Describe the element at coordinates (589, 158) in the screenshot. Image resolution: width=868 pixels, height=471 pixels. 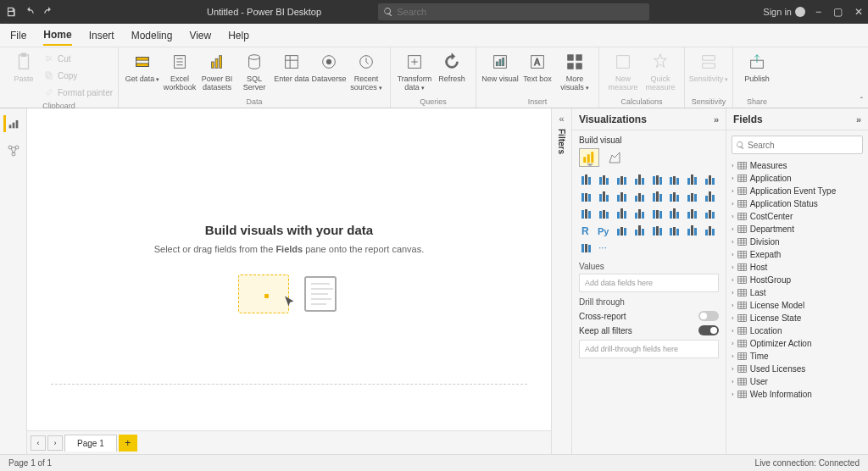
I see `build-visual-tab` at that location.